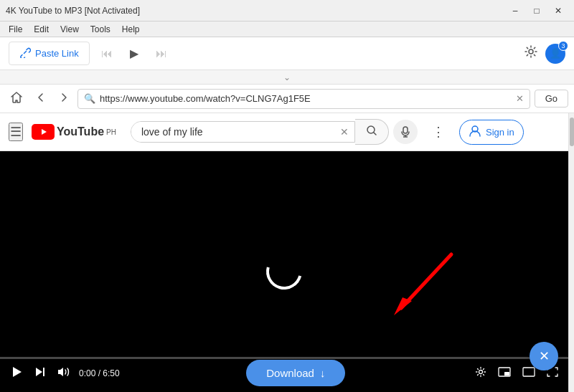  Describe the element at coordinates (290, 373) in the screenshot. I see `download-label: Download` at that location.